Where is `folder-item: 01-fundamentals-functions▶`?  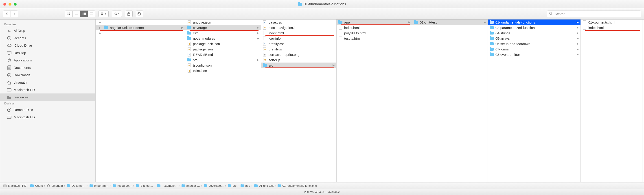 folder-item: 01-fundamentals-functions▶ is located at coordinates (534, 22).